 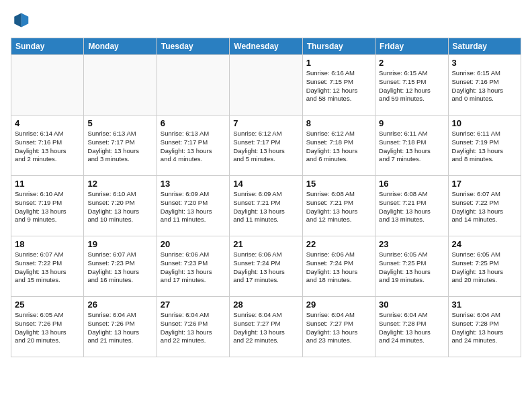 I want to click on calendar-cell: 22Sunrise: 6:06 AMSunset: 7:24 PMDayligh…, so click(x=339, y=267).